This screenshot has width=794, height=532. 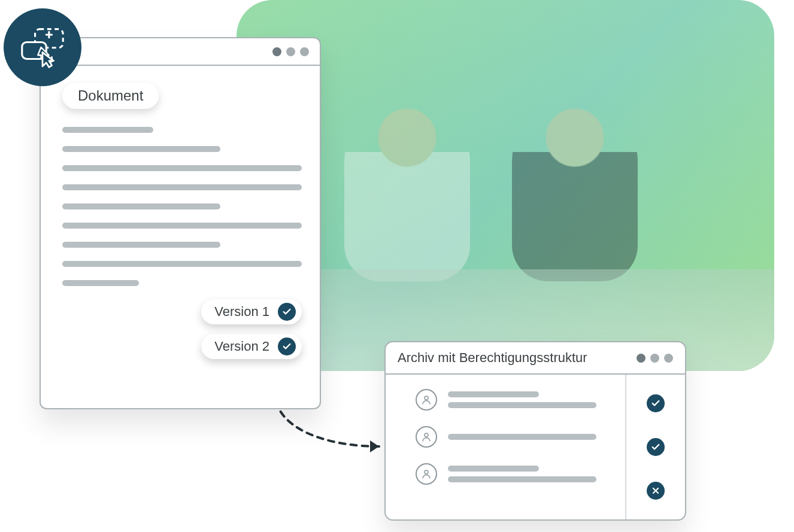 What do you see at coordinates (535, 358) in the screenshot?
I see `window-titlebar: Archiv mit Berechtigungsstruktur` at bounding box center [535, 358].